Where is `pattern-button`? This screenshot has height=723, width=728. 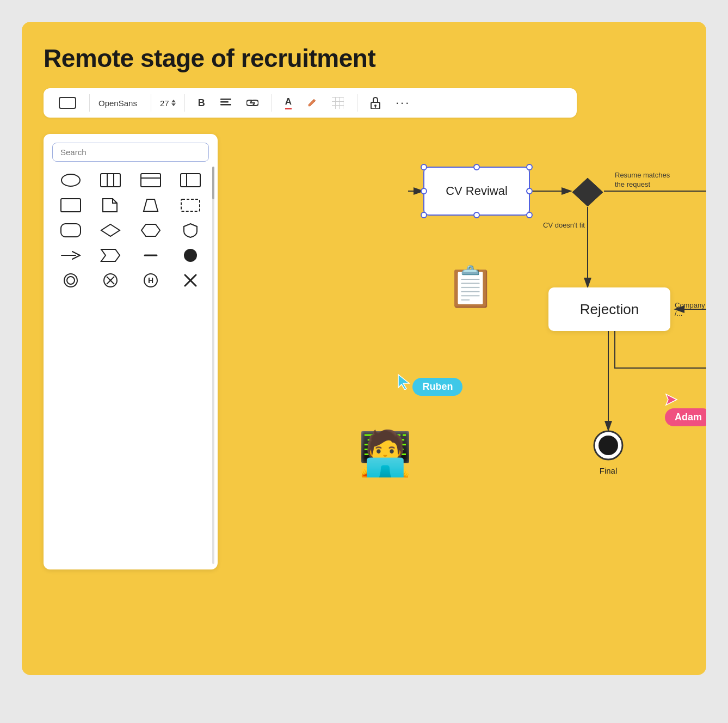
pattern-button is located at coordinates (338, 103).